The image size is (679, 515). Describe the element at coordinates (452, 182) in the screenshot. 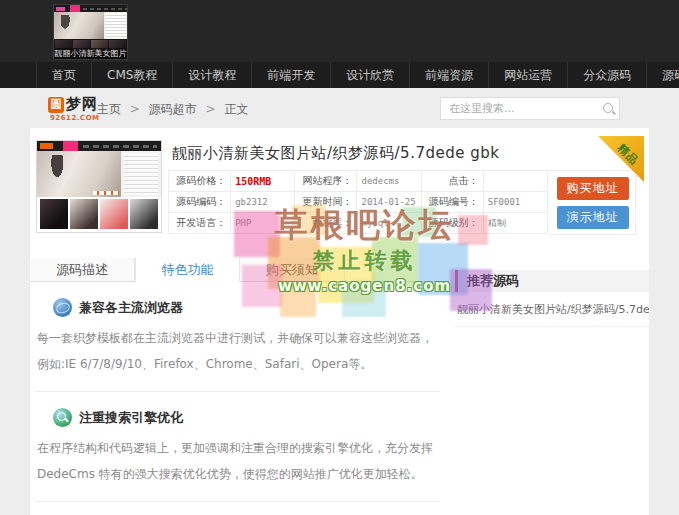

I see `info-label-clicks: 点击：` at that location.